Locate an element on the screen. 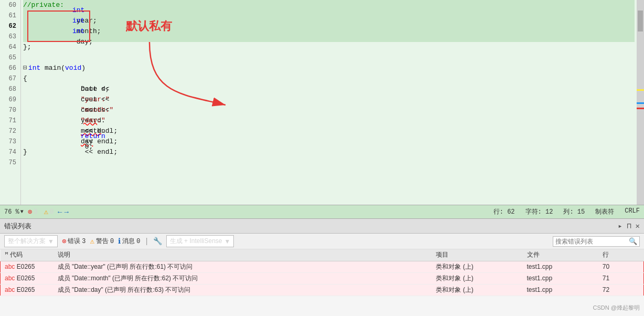  line-num-64: 64 is located at coordinates (10, 47).